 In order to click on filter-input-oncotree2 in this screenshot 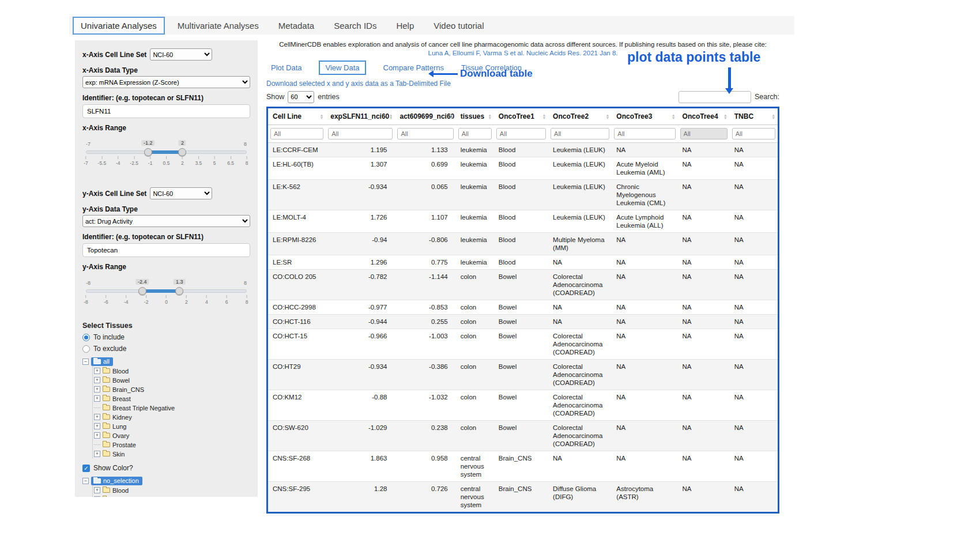, I will do `click(580, 134)`.